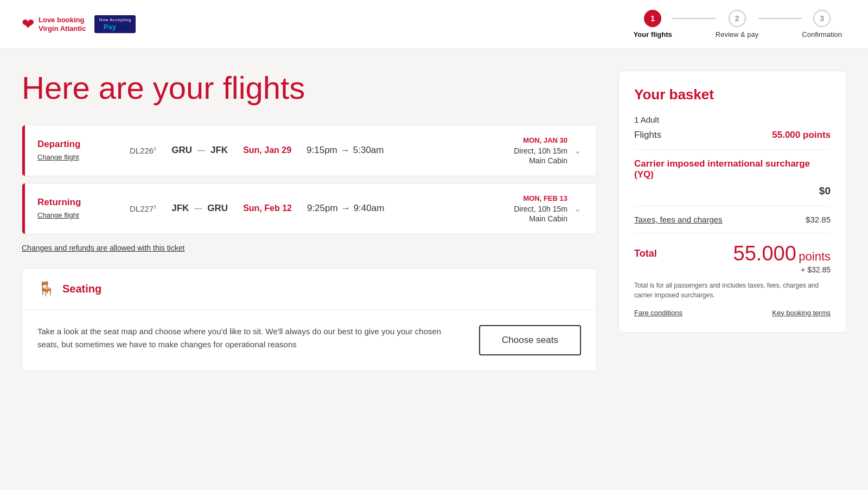  Describe the element at coordinates (346, 208) in the screenshot. I see `returning-times: 9:25pm → 9:40am` at that location.